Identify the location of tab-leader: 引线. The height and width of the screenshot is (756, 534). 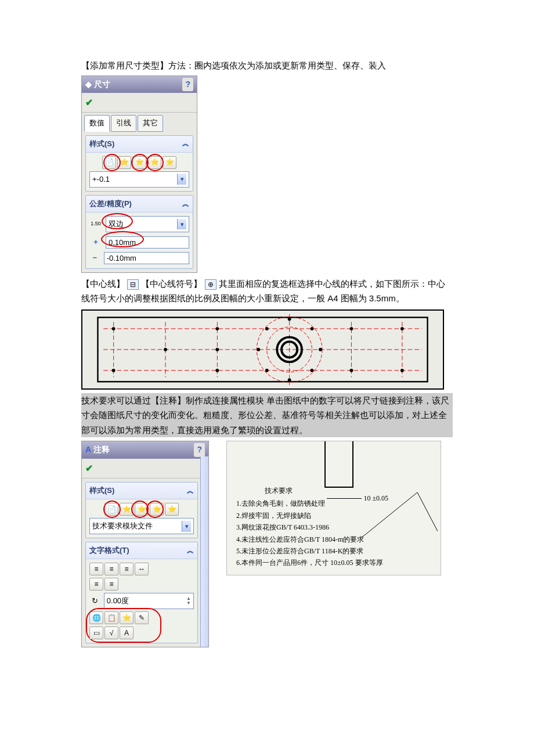
(124, 123).